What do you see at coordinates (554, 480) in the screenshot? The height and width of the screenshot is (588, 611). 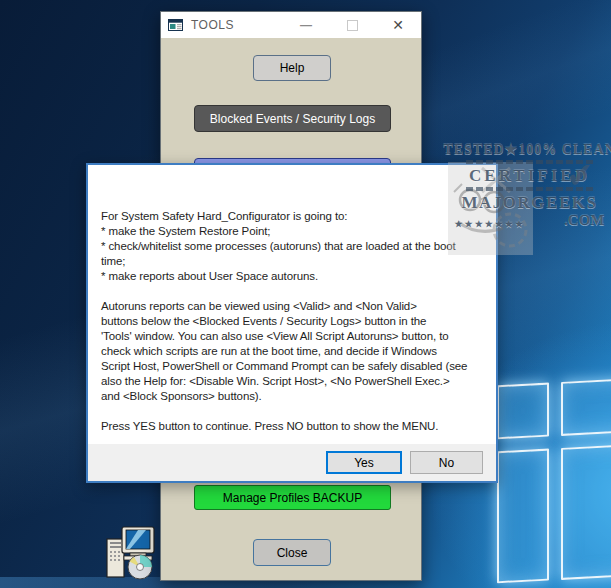 I see `windows-logo` at bounding box center [554, 480].